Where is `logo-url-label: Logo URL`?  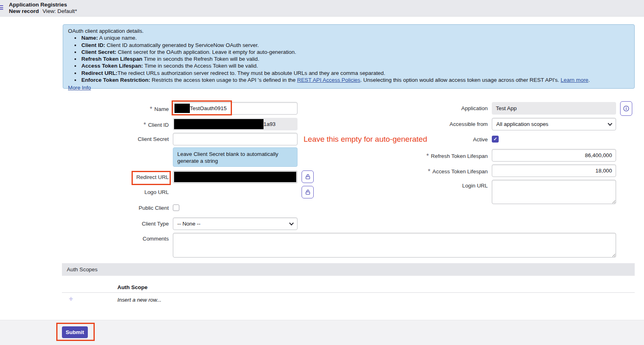
logo-url-label: Logo URL is located at coordinates (133, 192).